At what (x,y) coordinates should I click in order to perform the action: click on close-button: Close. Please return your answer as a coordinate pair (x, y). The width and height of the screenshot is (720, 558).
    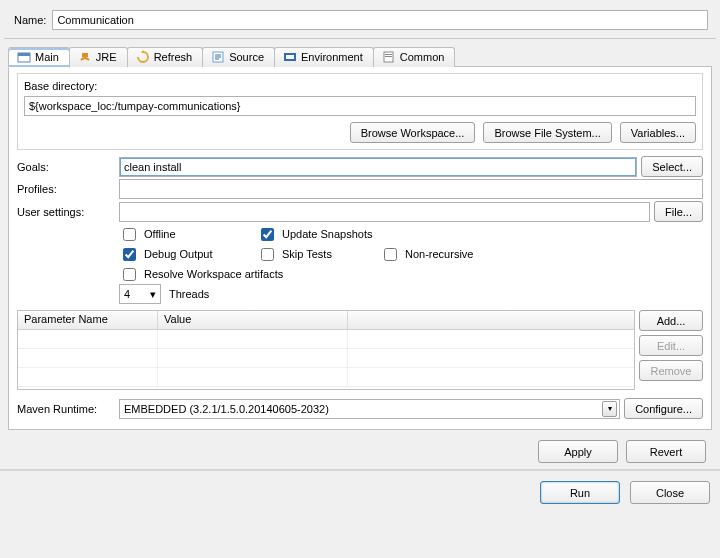
    Looking at the image, I should click on (670, 492).